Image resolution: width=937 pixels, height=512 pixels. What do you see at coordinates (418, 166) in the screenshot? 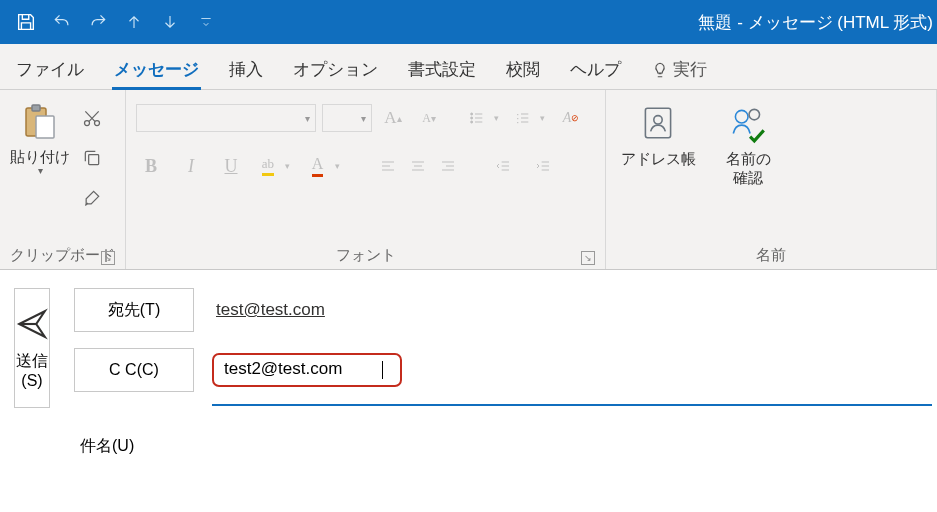
I see `align-center-icon` at bounding box center [418, 166].